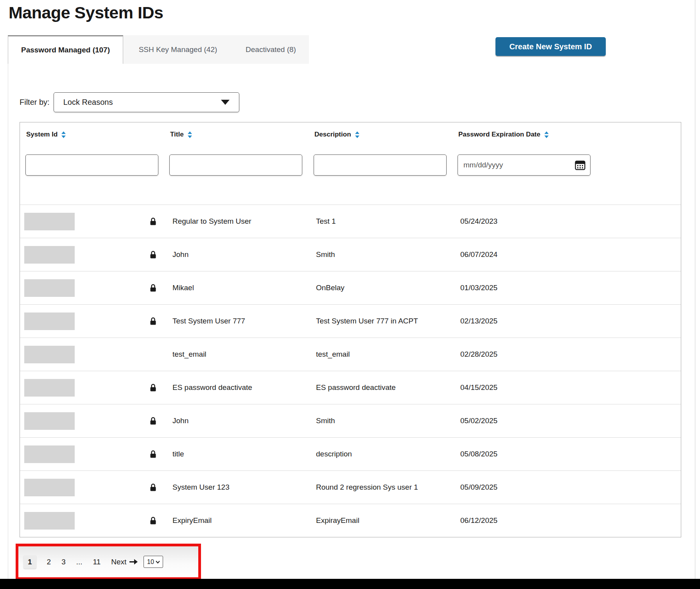 The width and height of the screenshot is (700, 589). Describe the element at coordinates (350, 520) in the screenshot. I see `table-row: ExpiryEmail ExpirayEmail 06/12/2025` at that location.